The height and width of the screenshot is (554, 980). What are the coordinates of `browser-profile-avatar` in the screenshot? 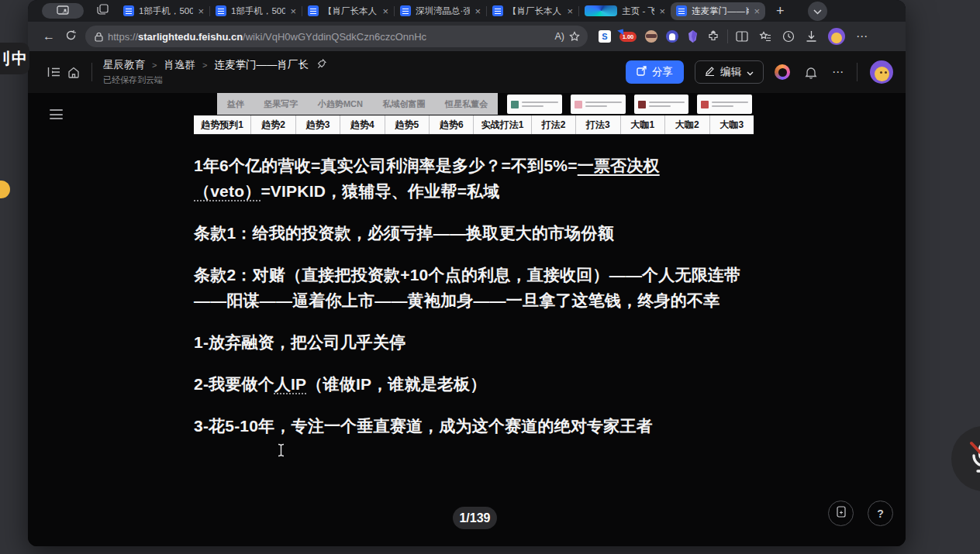 It's located at (837, 36).